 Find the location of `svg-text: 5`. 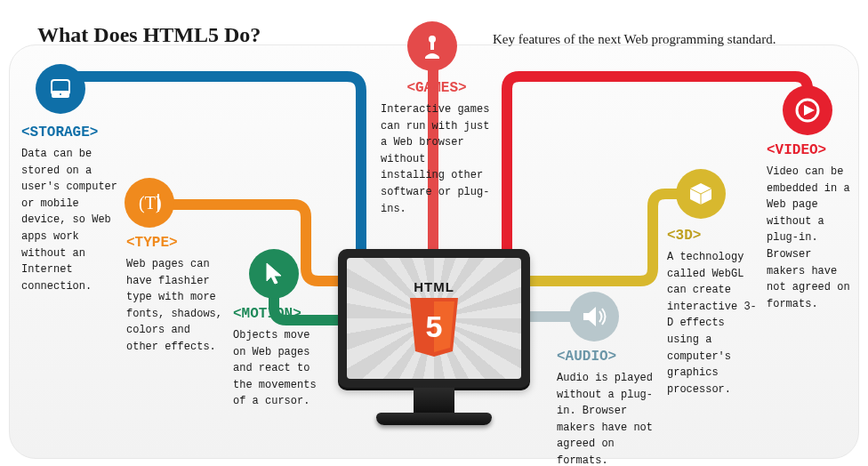

svg-text: 5 is located at coordinates (434, 326).